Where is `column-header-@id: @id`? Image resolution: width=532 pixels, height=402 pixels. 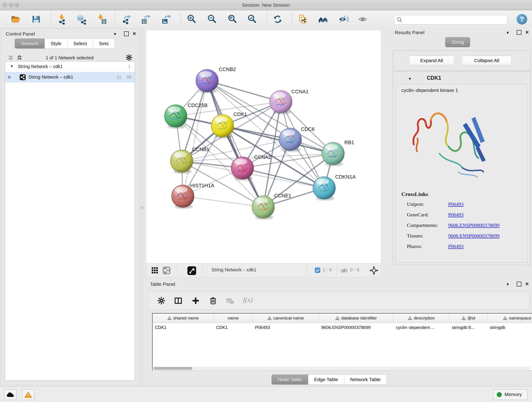 column-header-@id: @id is located at coordinates (469, 318).